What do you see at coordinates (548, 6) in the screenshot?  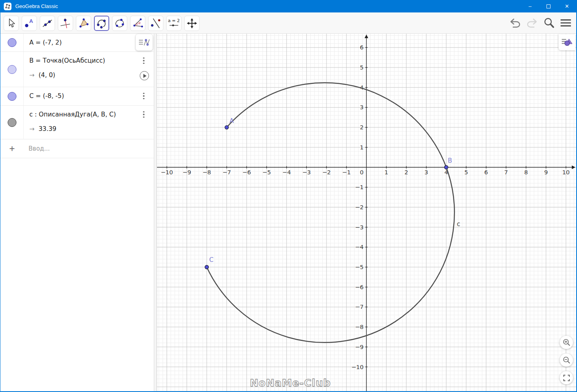 I see `maximize-button` at bounding box center [548, 6].